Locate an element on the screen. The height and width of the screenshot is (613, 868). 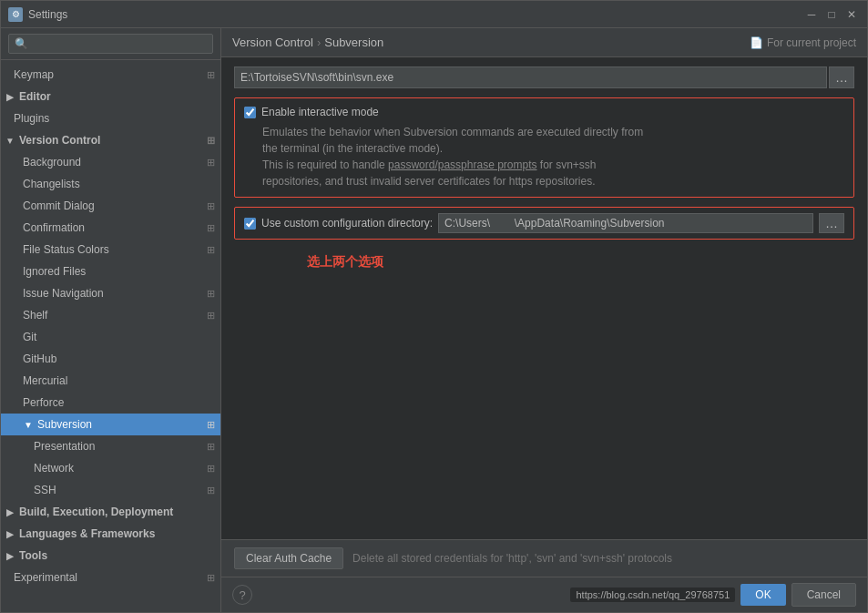
sidebar-item-label: Tools is located at coordinates (33, 556).